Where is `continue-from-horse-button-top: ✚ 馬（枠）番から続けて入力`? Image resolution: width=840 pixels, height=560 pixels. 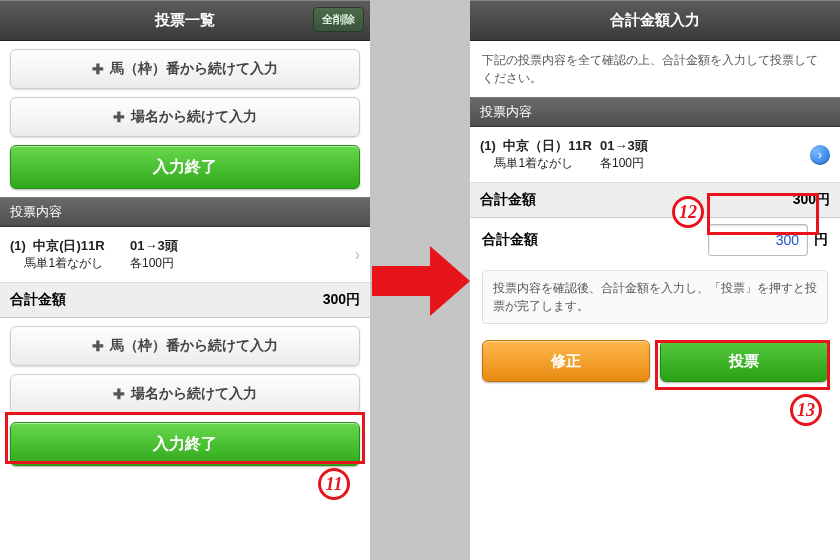 continue-from-horse-button-top: ✚ 馬（枠）番から続けて入力 is located at coordinates (185, 69).